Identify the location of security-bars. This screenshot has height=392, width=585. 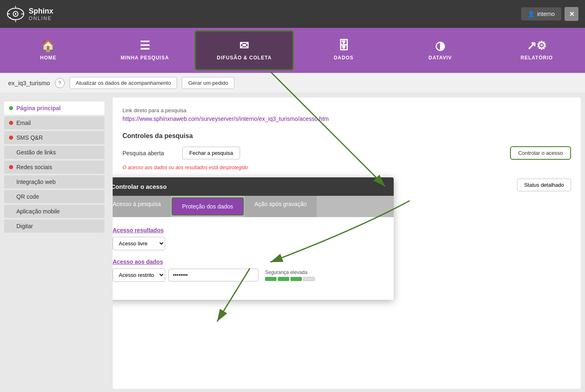
(290, 279).